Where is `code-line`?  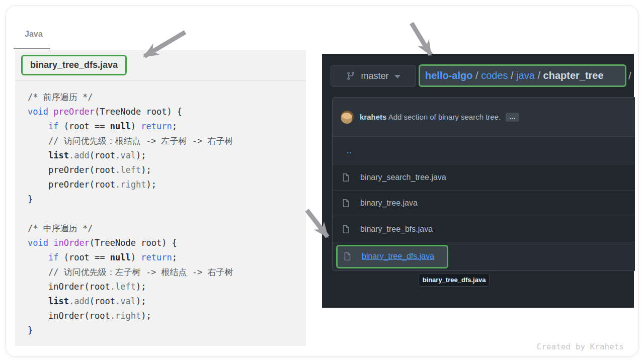 code-line is located at coordinates (167, 214).